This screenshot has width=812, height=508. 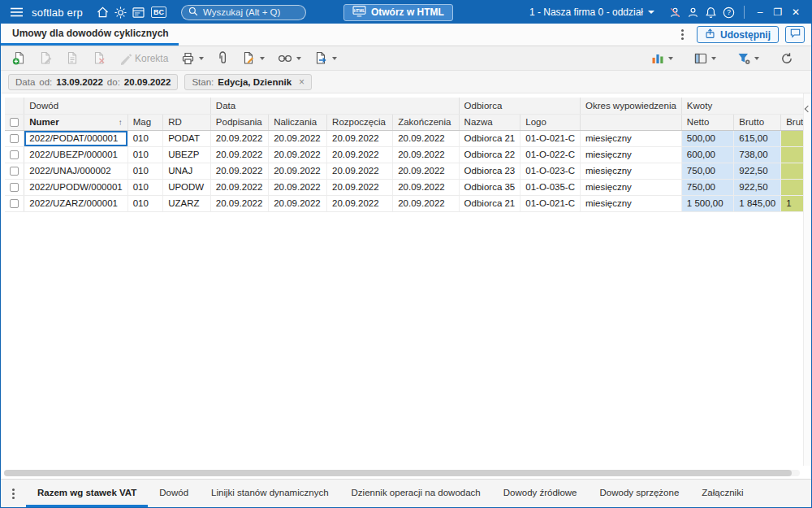 What do you see at coordinates (708, 122) in the screenshot?
I see `column-header-netto: Netto` at bounding box center [708, 122].